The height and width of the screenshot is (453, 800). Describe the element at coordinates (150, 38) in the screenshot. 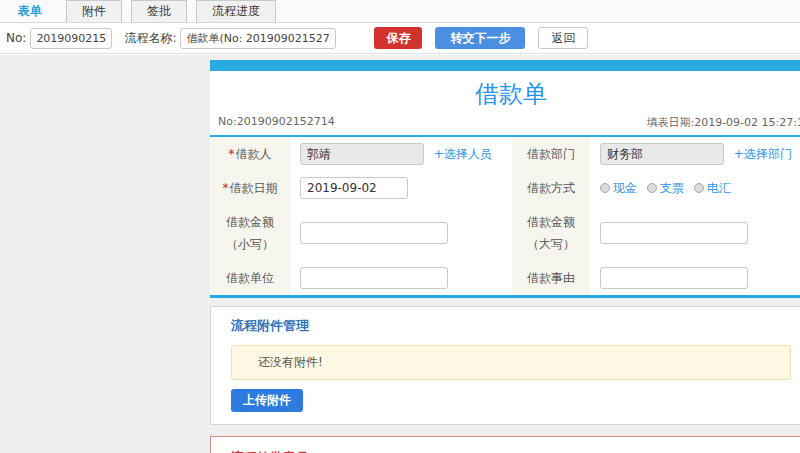

I see `process-name-label: 流程名称:` at that location.